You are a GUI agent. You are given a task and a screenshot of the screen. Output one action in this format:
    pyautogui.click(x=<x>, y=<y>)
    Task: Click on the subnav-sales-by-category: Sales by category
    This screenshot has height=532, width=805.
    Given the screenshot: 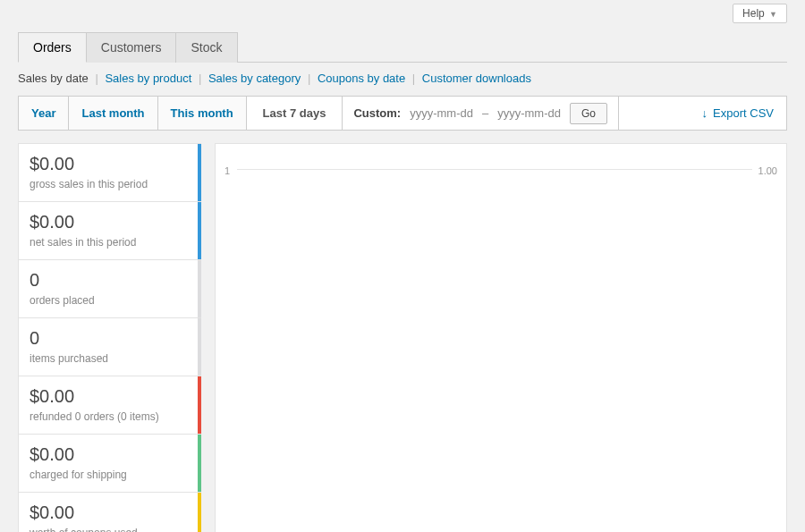 What is the action you would take?
    pyautogui.click(x=254, y=79)
    